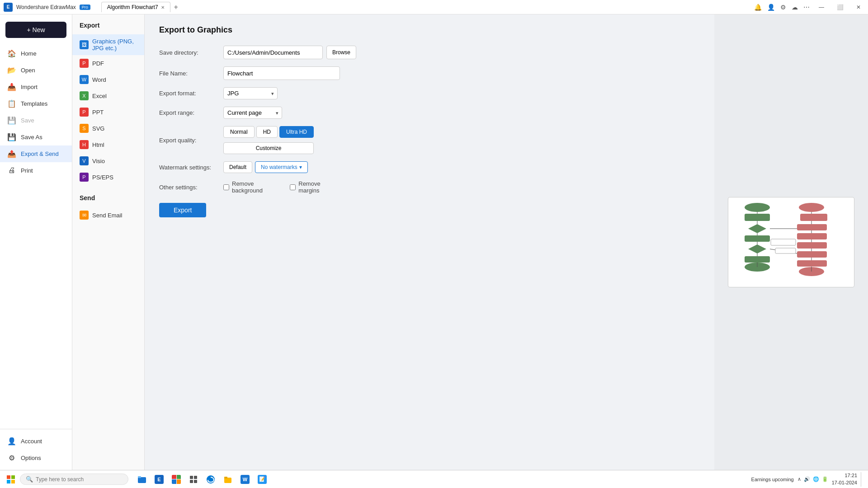  I want to click on sidebar-item-import-label: Import, so click(29, 87).